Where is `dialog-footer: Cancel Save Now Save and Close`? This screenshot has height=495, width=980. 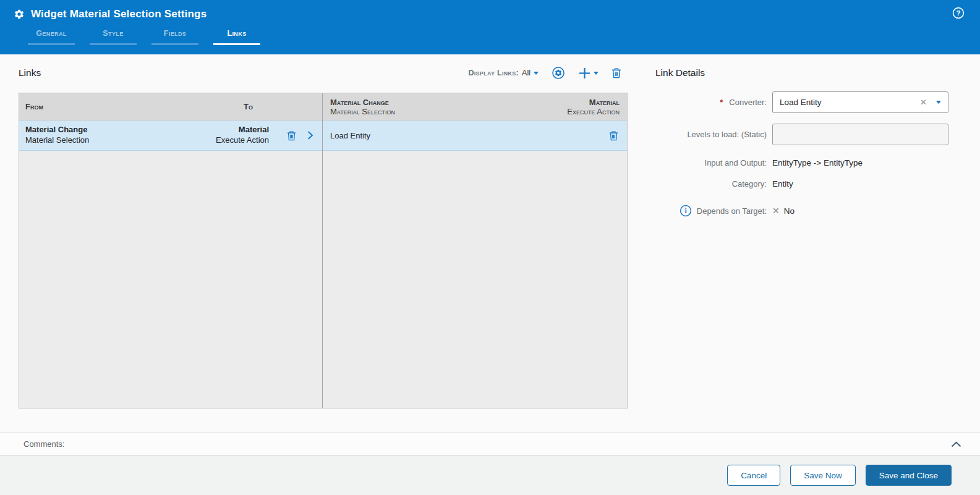
dialog-footer: Cancel Save Now Save and Close is located at coordinates (490, 475).